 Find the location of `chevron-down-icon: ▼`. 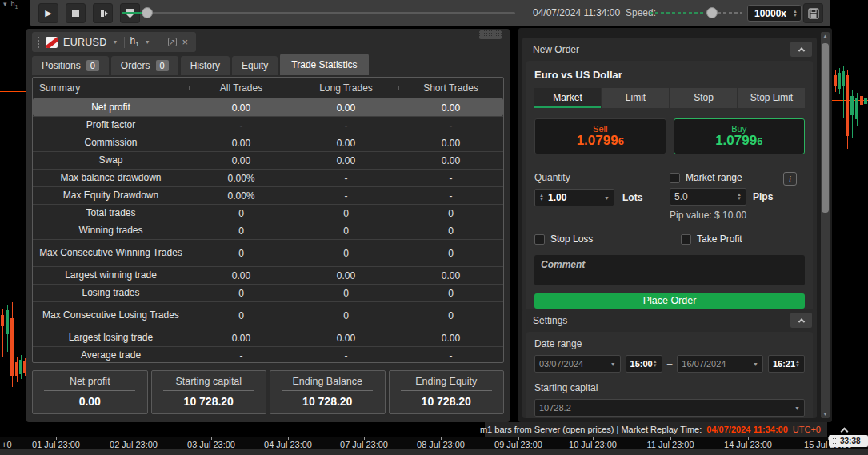

chevron-down-icon: ▼ is located at coordinates (755, 365).